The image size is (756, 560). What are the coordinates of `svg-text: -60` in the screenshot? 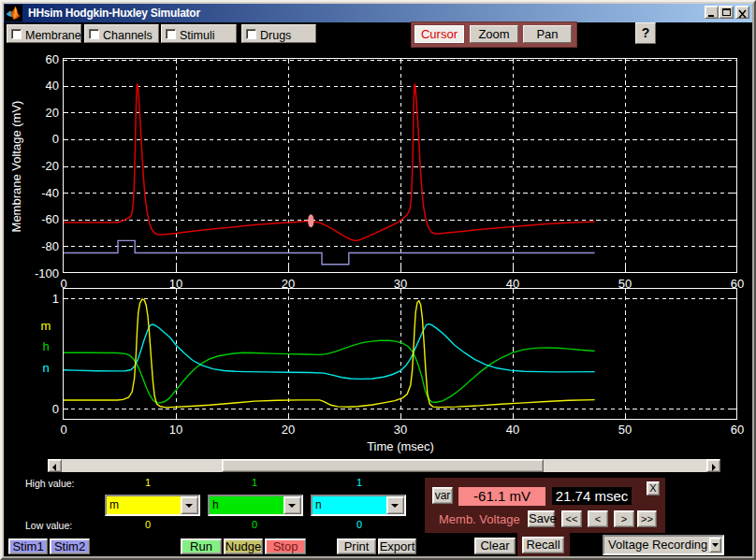 It's located at (51, 219).